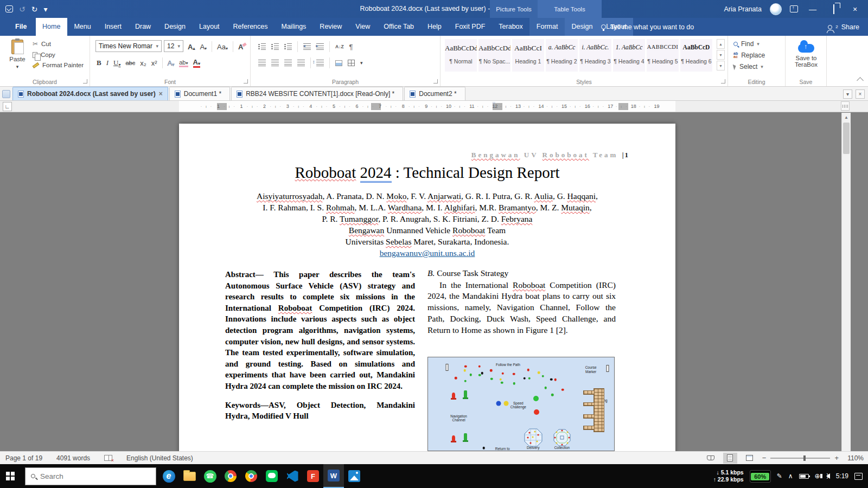 Image resolution: width=868 pixels, height=488 pixels. I want to click on avatar, so click(776, 9).